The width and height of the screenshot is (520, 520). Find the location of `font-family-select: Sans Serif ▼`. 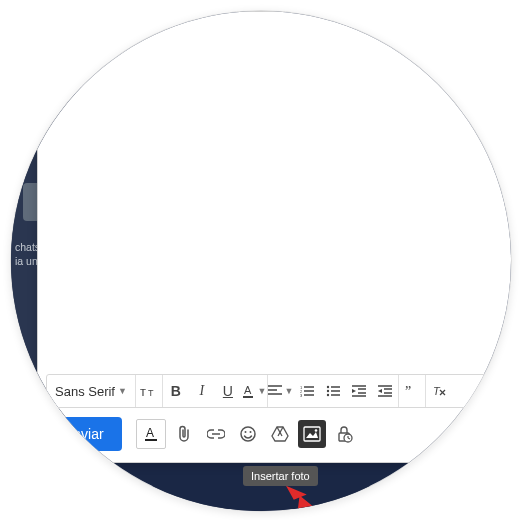

font-family-select: Sans Serif ▼ is located at coordinates (92, 391).